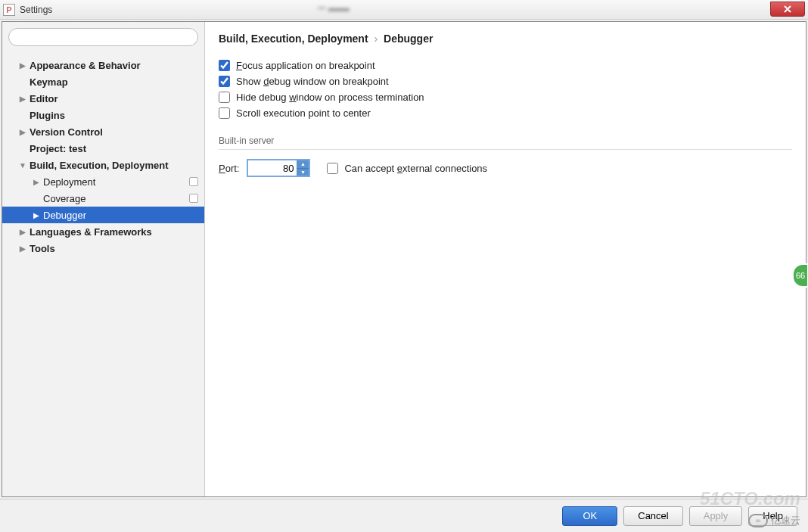  Describe the element at coordinates (409, 39) in the screenshot. I see `breadcrumb-current: Debugger` at that location.